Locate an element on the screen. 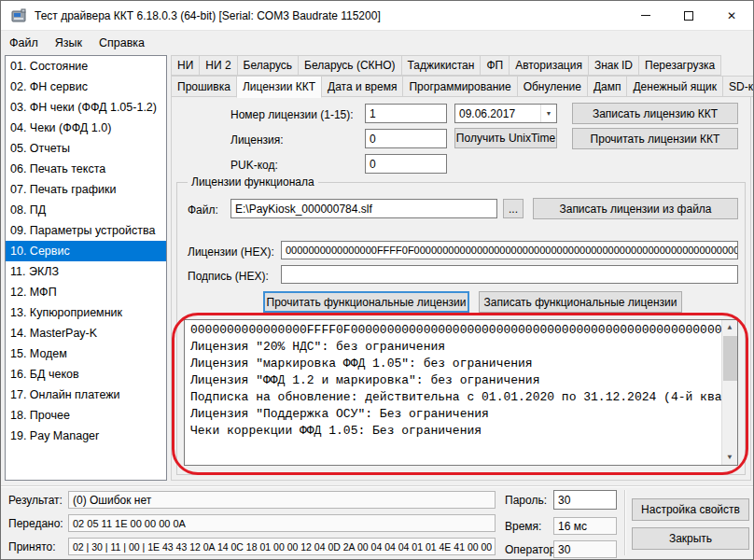 The width and height of the screenshot is (754, 560). get-unixtime-button: Получить UnixTime is located at coordinates (506, 138).